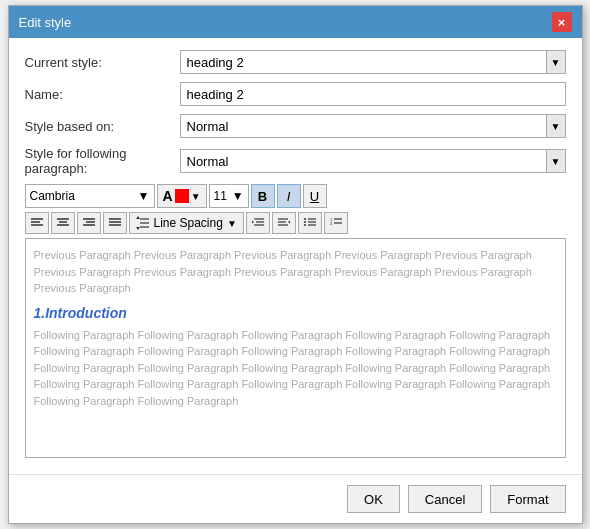  Describe the element at coordinates (296, 62) in the screenshot. I see `current-style-row: Current style: heading 2 ▼` at that location.